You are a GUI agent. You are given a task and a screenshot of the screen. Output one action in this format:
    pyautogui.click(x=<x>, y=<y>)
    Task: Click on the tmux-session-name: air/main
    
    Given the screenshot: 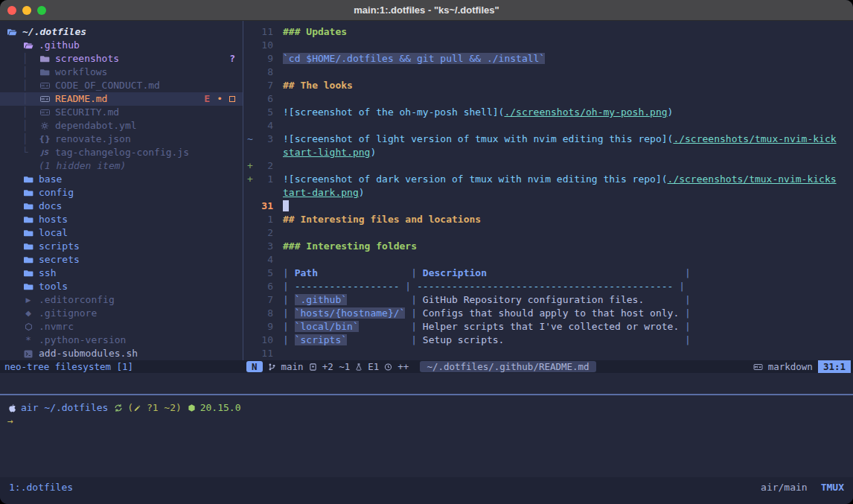 What is the action you would take?
    pyautogui.click(x=785, y=487)
    